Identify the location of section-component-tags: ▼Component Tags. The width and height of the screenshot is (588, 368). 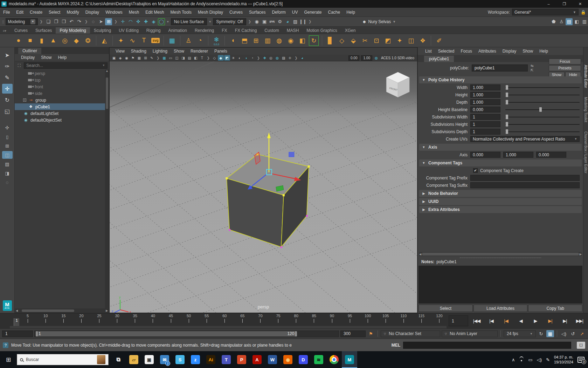
(500, 163).